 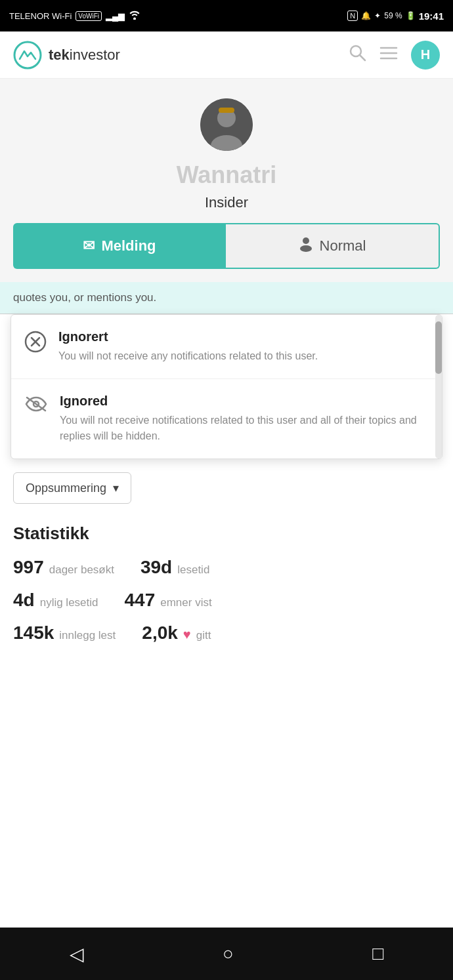 I want to click on hamburger-icon, so click(x=389, y=55).